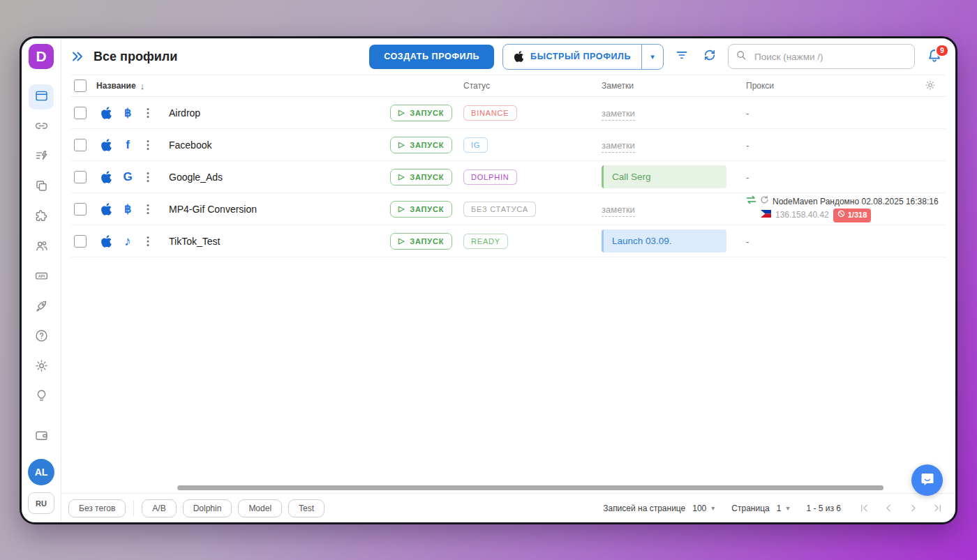 This screenshot has height=560, width=977. Describe the element at coordinates (135, 57) in the screenshot. I see `page-title: Все профили` at that location.